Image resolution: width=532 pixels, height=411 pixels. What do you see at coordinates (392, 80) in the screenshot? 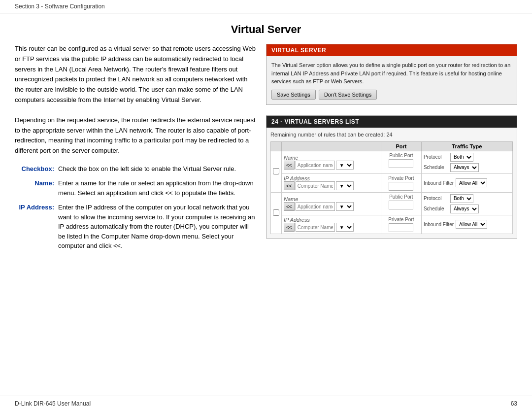
I see `vs-box-body: The Virtual Server option allows you to …` at bounding box center [392, 80].